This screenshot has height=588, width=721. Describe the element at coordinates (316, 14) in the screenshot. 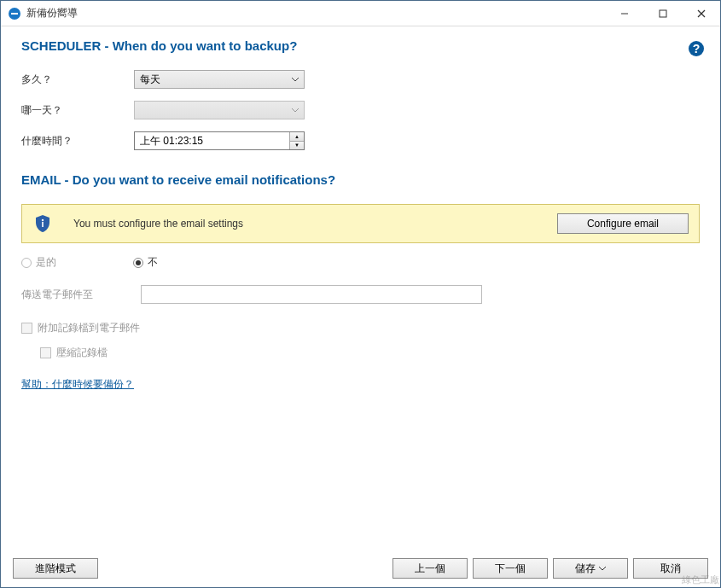

I see `window-title: 新備份嚮導` at that location.